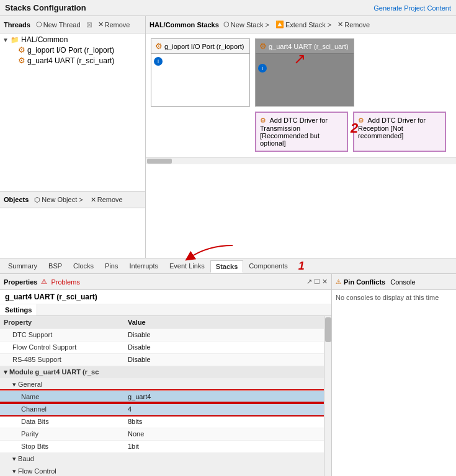 The height and width of the screenshot is (476, 456). What do you see at coordinates (301, 161) in the screenshot?
I see `h-scrollbar` at bounding box center [301, 161].